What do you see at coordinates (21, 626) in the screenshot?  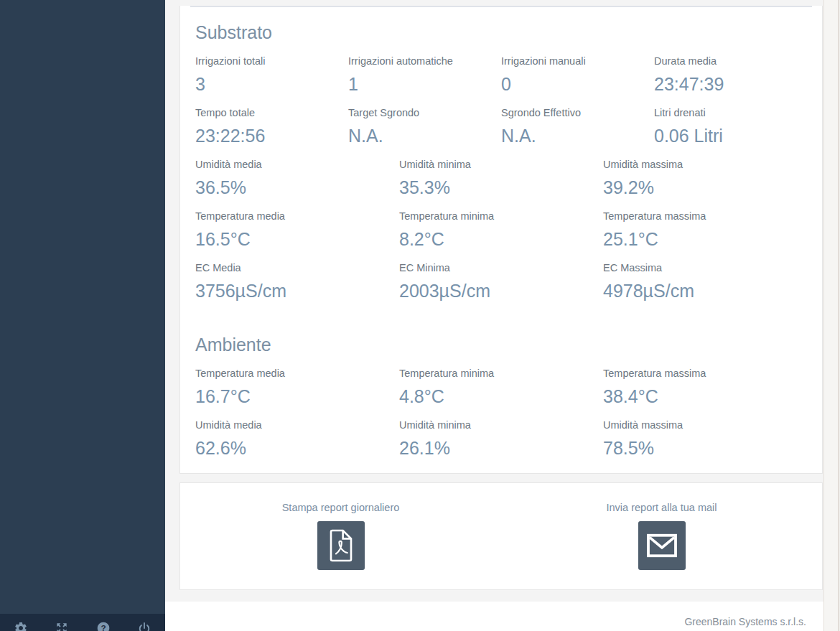 I see `settings-button` at bounding box center [21, 626].